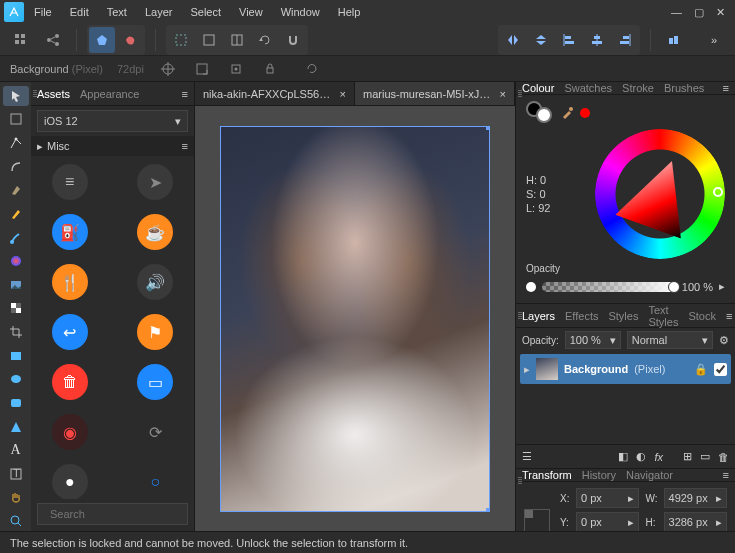 Image resolution: width=735 pixels, height=553 pixels. I want to click on layer-opacity-dropdown: 100 %▾, so click(593, 340).